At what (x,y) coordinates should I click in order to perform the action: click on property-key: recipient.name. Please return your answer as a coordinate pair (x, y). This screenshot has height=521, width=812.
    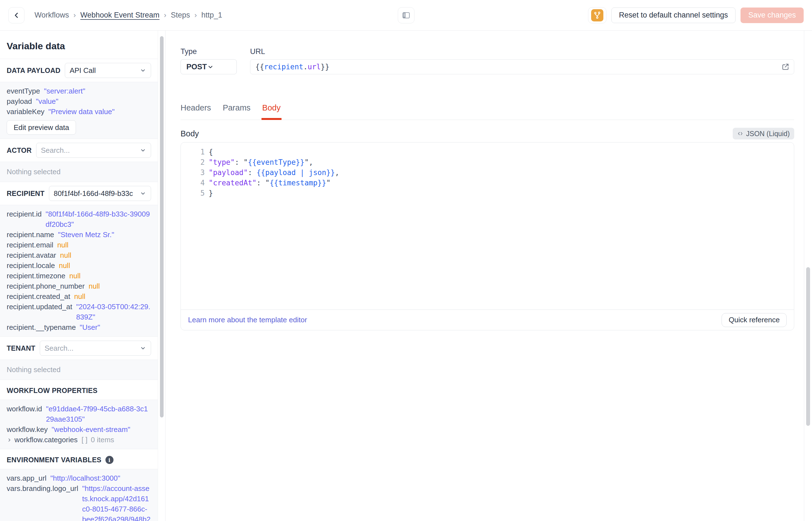
    Looking at the image, I should click on (30, 235).